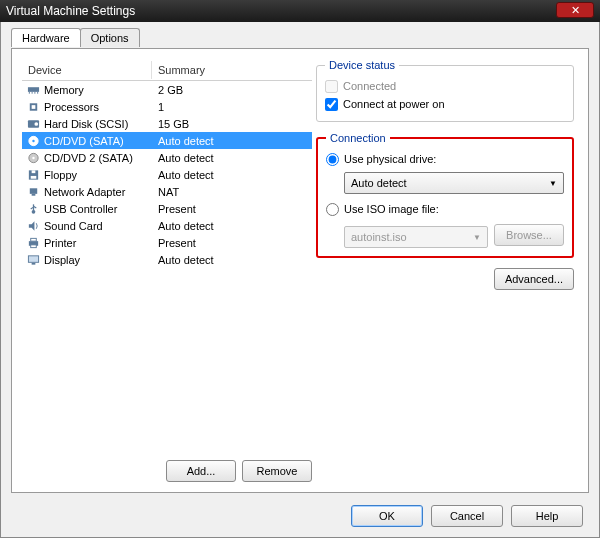  Describe the element at coordinates (167, 242) in the screenshot. I see `device-row: PrinterPresent` at that location.